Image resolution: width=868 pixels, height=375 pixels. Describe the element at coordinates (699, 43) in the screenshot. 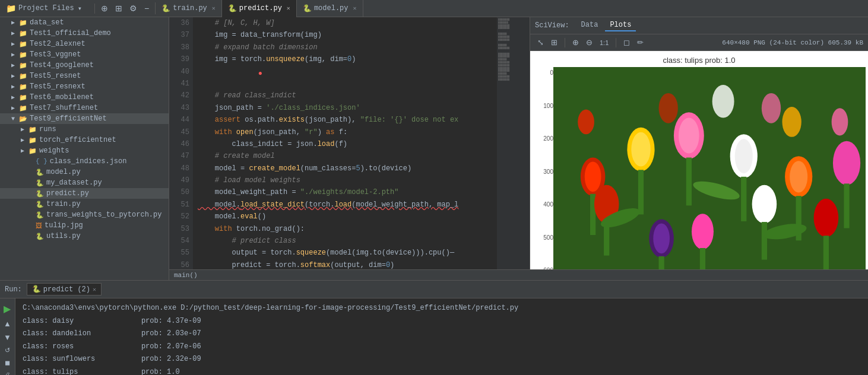

I see `sciview-toolbar: ⤡ ⊞ ⊕ ⊖ 1:1 ◻ ✏ 640×480 PNG (24-bit colo…` at that location.